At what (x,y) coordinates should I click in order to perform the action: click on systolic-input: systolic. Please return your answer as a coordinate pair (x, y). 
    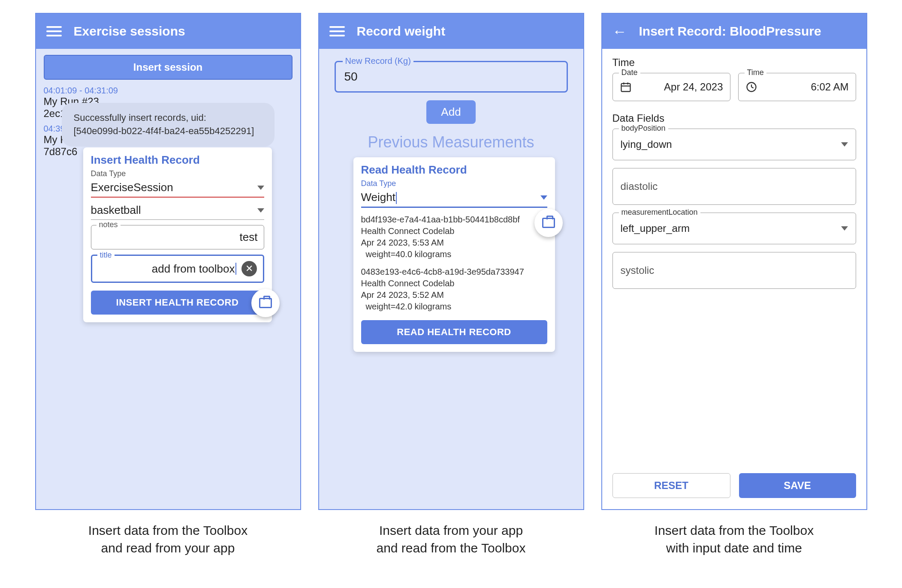
    Looking at the image, I should click on (734, 270).